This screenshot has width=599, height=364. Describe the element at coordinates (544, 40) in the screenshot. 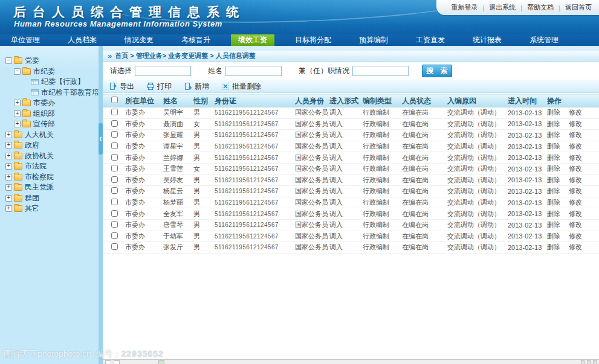

I see `menu-item-10: 系统管理` at that location.